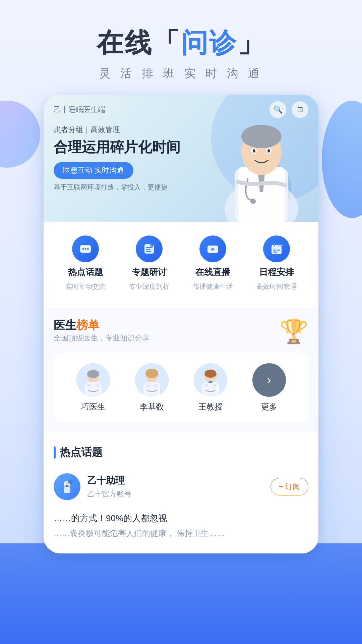 The width and height of the screenshot is (362, 644). What do you see at coordinates (269, 380) in the screenshot?
I see `more-button: ›` at bounding box center [269, 380].